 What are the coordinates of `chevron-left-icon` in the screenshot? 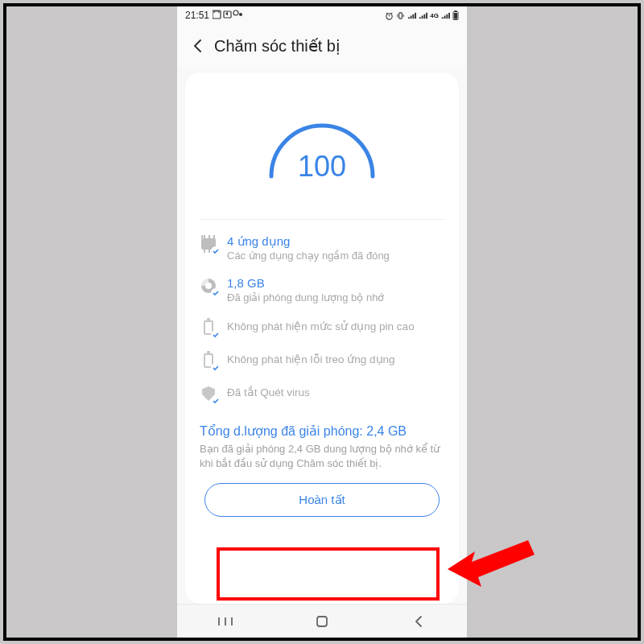 It's located at (198, 46).